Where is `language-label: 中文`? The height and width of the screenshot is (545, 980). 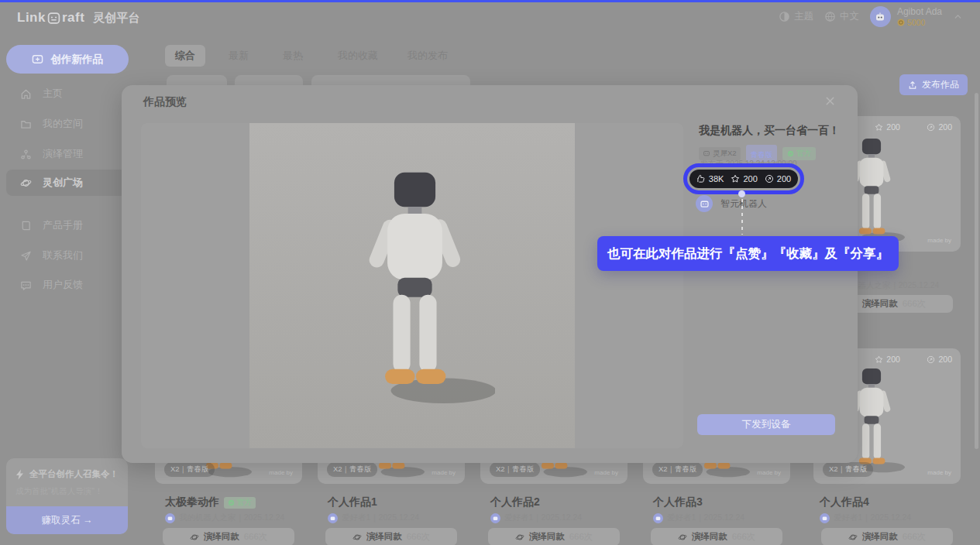
language-label: 中文 is located at coordinates (849, 17).